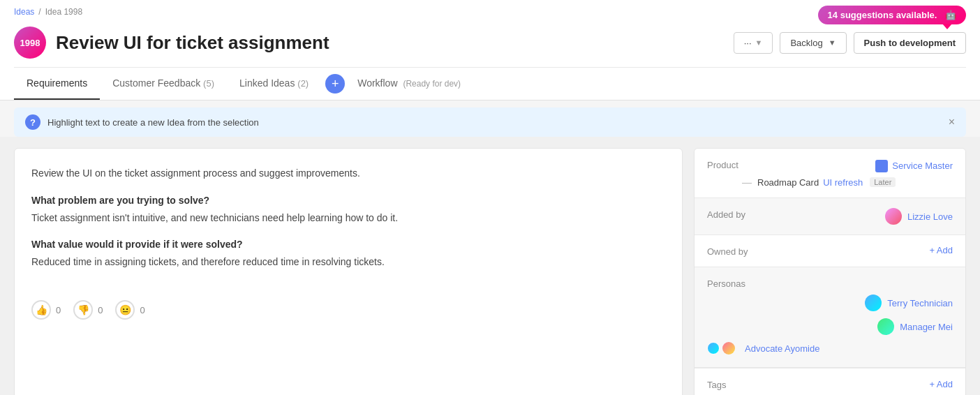  I want to click on backlog-chevron-icon: ▼, so click(832, 43).